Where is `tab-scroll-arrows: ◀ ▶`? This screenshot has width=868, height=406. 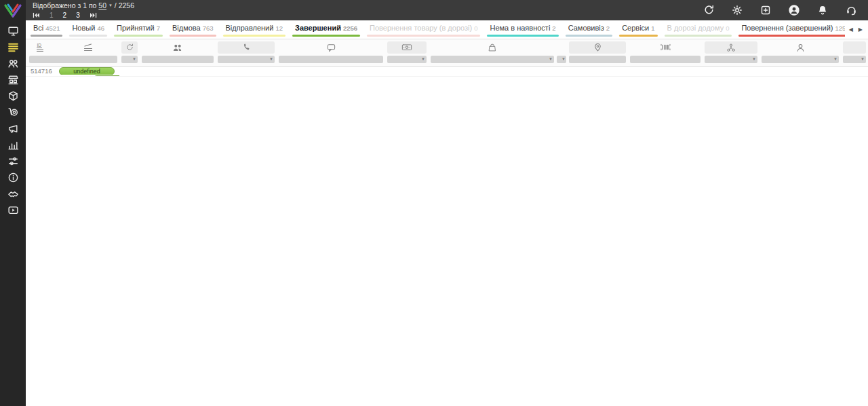 tab-scroll-arrows: ◀ ▶ is located at coordinates (856, 30).